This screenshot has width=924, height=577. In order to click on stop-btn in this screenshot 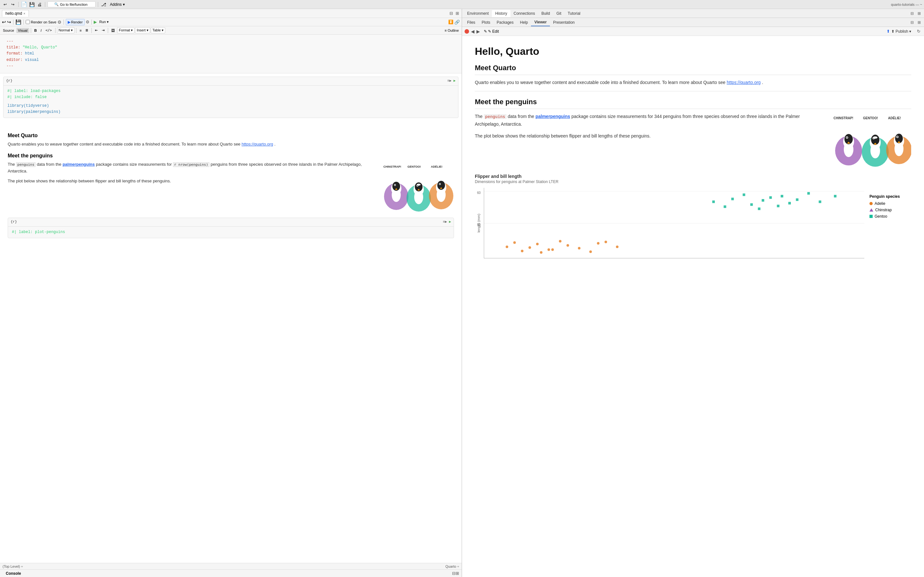, I will do `click(467, 31)`.